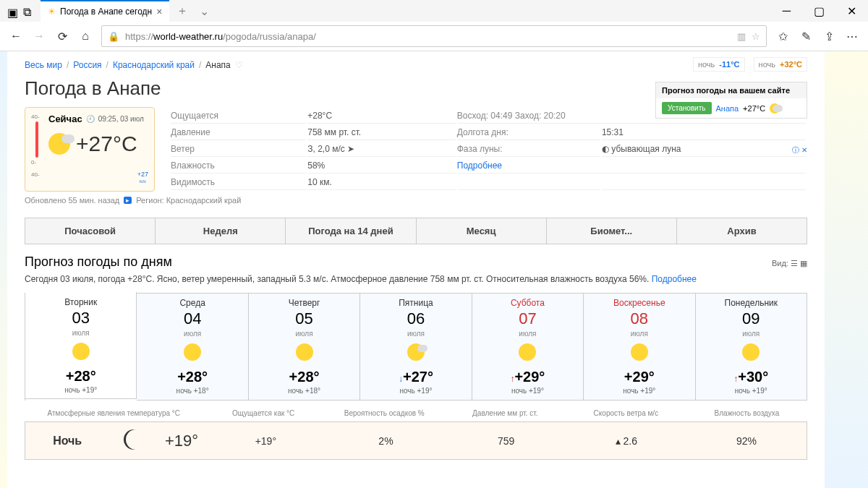 This screenshot has height=488, width=868. Describe the element at coordinates (852, 11) in the screenshot. I see `close-window-button: ✕` at that location.